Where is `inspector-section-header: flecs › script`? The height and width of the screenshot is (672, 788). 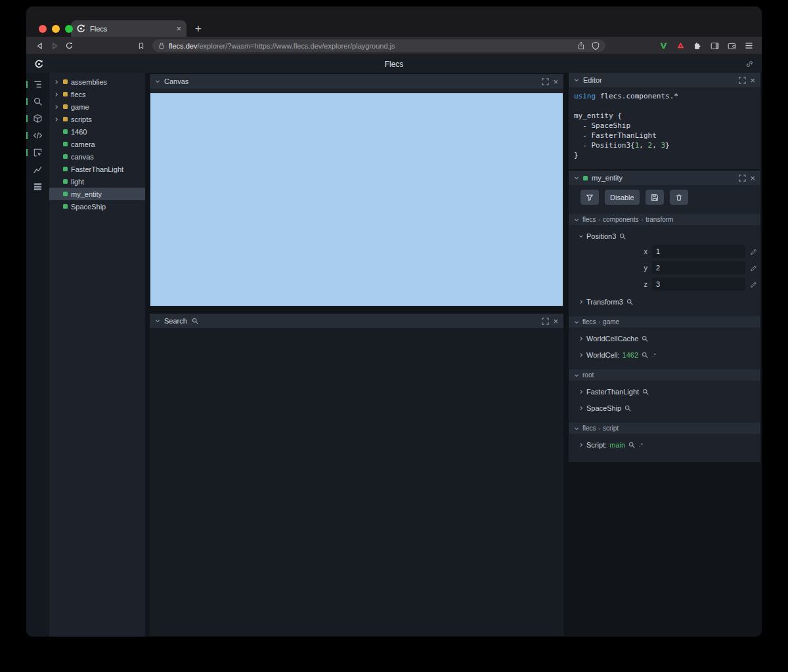
inspector-section-header: flecs › script is located at coordinates (665, 428).